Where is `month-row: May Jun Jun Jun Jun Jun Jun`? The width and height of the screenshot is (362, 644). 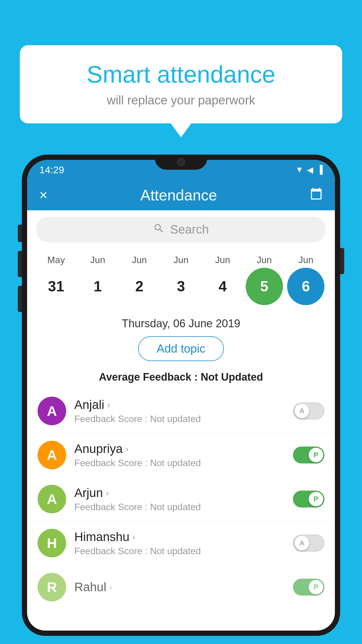 month-row: May Jun Jun Jun Jun Jun Jun is located at coordinates (181, 260).